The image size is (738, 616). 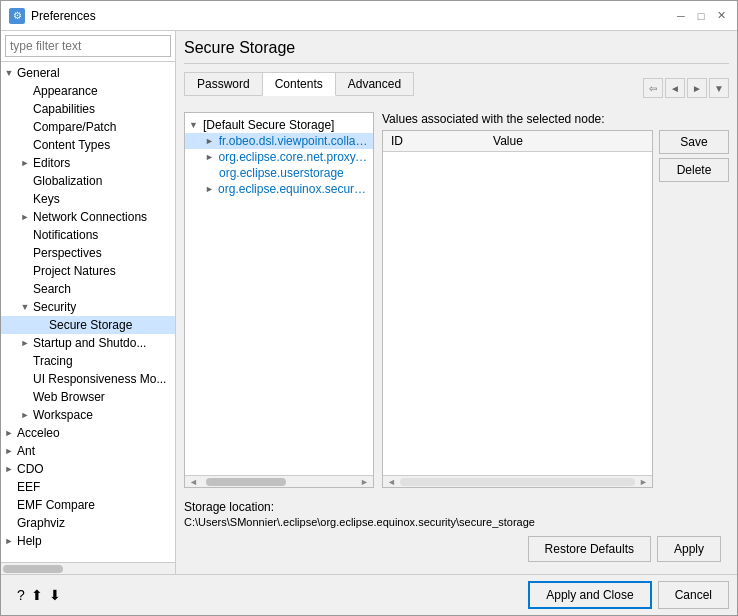 What do you see at coordinates (224, 84) in the screenshot?
I see `tab-password: Password` at bounding box center [224, 84].